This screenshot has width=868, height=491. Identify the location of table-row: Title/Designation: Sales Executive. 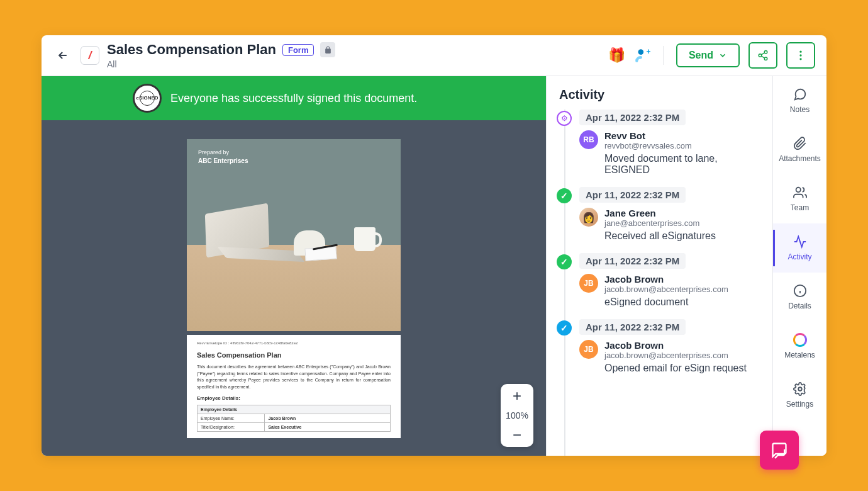
(294, 427).